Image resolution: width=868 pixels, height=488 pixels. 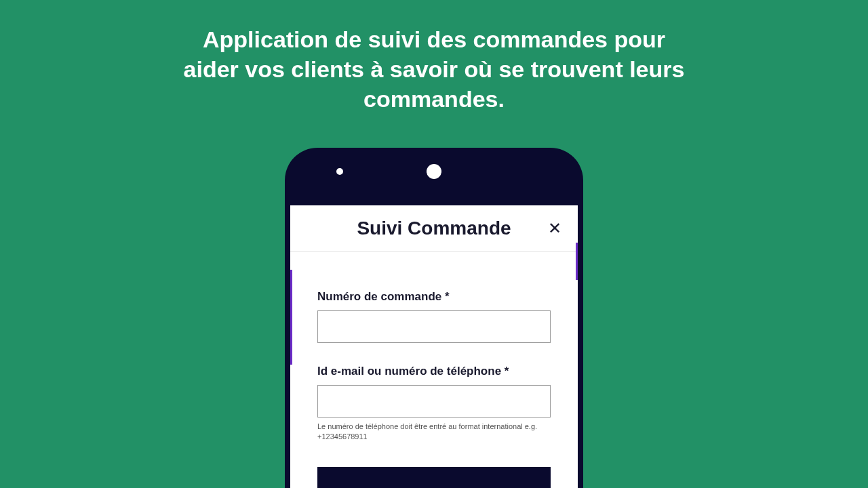 I want to click on modal-header: Suivi Commande ✕, so click(x=434, y=229).